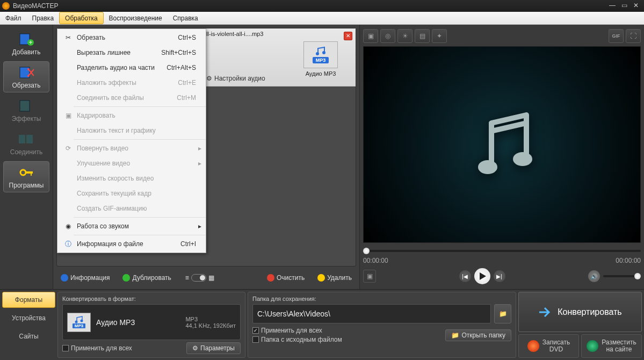 The height and width of the screenshot is (360, 644). Describe the element at coordinates (26, 39) in the screenshot. I see `film-plus-icon: +` at that location.